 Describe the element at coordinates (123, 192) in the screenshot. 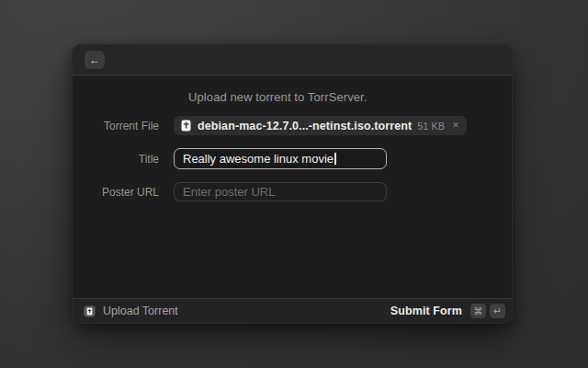

I see `field-label-poster-url: Poster URL` at that location.